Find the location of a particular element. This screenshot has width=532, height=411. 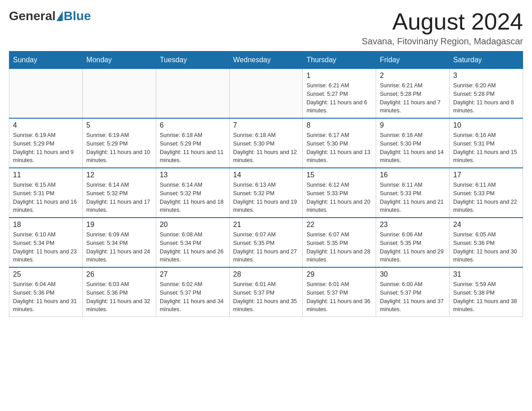

table-row: 24Sunrise: 6:05 AMSunset: 5:36 PMDayligh… is located at coordinates (486, 243).